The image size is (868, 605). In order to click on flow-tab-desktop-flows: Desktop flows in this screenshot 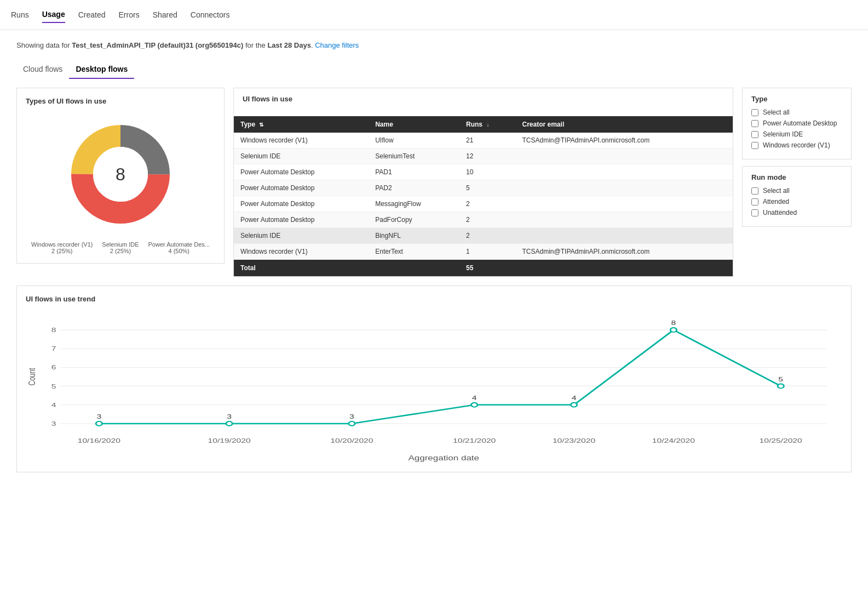, I will do `click(102, 70)`.